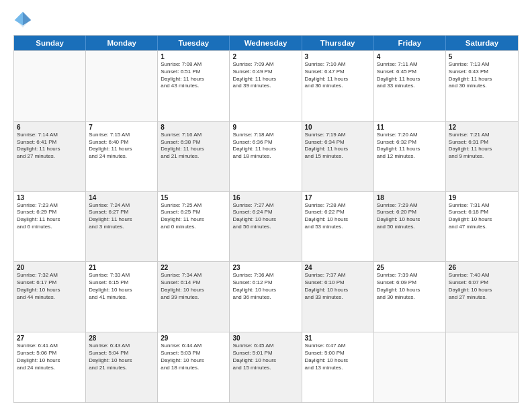  Describe the element at coordinates (265, 227) in the screenshot. I see `cell-line: and 56 minutes.` at that location.